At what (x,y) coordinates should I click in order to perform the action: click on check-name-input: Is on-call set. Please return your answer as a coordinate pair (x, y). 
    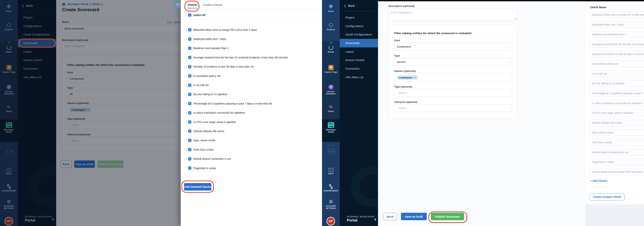
    Looking at the image, I should click on (617, 74).